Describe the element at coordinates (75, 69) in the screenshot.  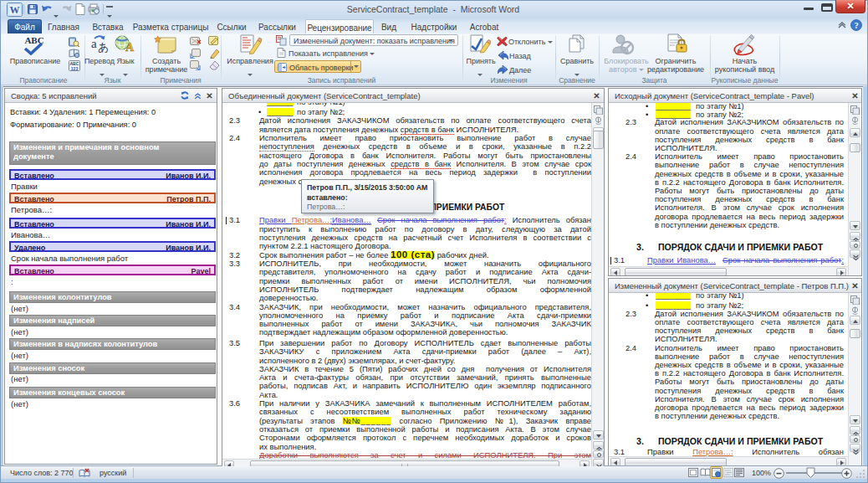
I see `svg-text: 123` at that location.